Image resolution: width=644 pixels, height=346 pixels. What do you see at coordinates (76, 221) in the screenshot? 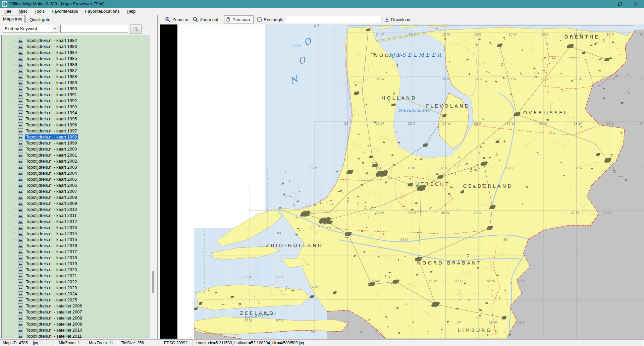
I see `tree-item: Topotijdreis.nl - kaart 2012` at bounding box center [76, 221].